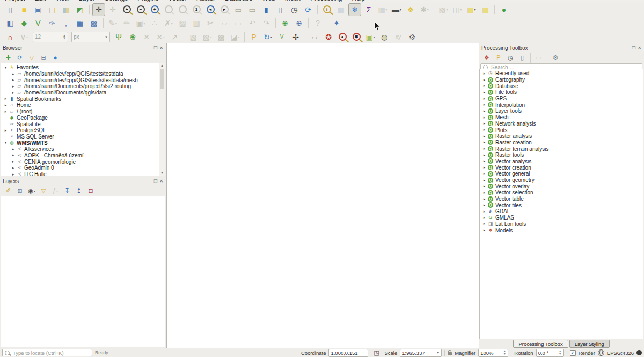  Describe the element at coordinates (210, 10) in the screenshot. I see `zoom-last-icon: ◂` at that location.